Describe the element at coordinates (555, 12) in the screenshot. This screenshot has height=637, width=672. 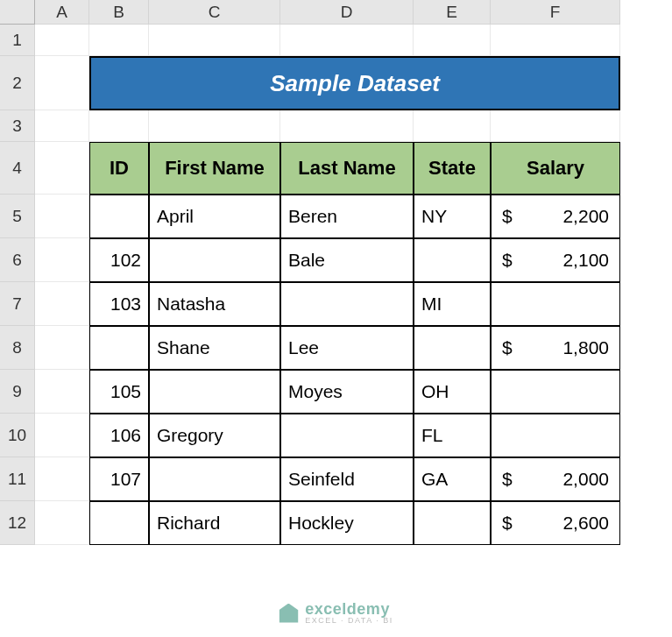
I see `col-header-F: F` at that location.